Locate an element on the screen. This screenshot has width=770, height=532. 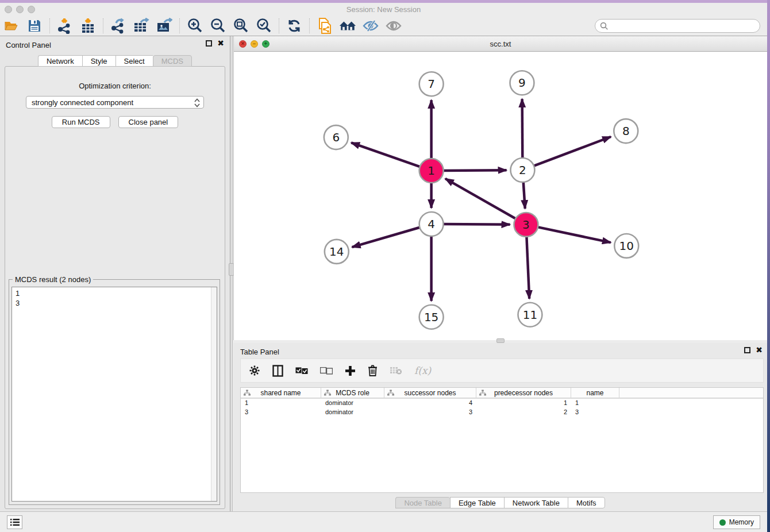
network-window-titlebar: ✕ − + scc.txt is located at coordinates (500, 44).